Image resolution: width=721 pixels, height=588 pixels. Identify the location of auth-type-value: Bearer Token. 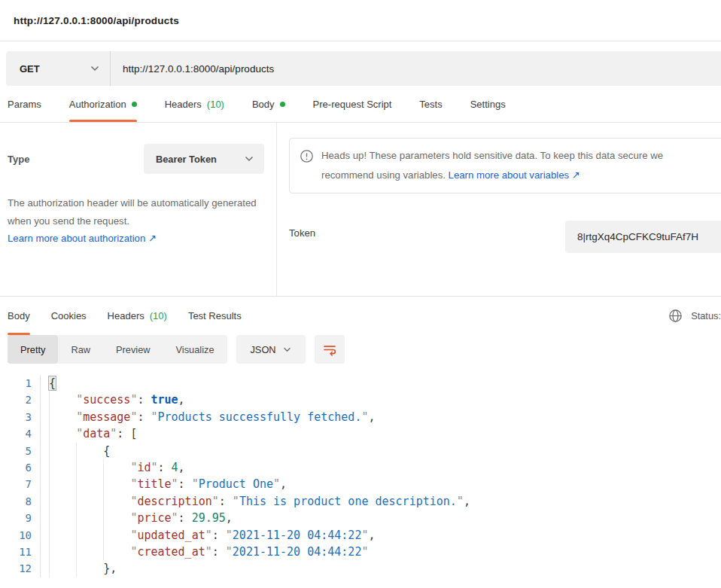
(187, 160).